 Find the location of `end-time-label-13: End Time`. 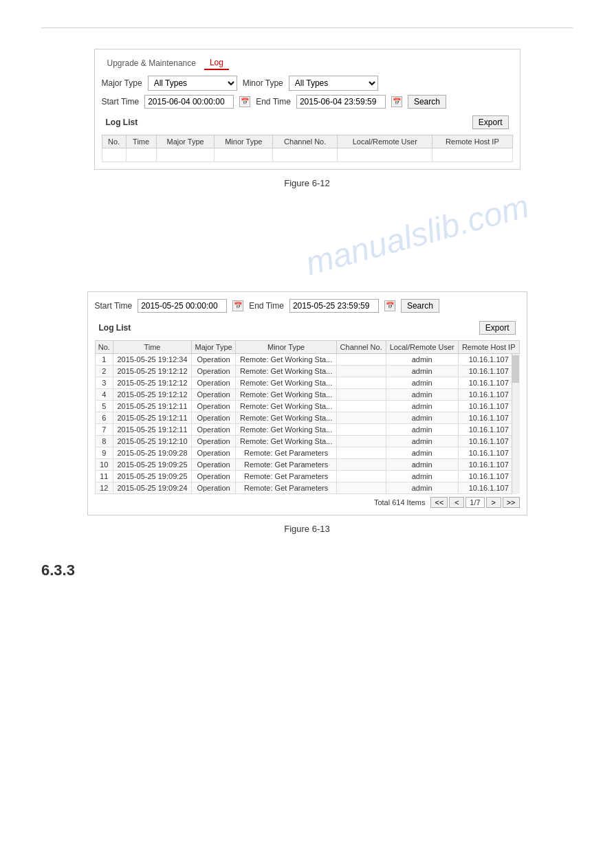

end-time-label-13: End Time is located at coordinates (267, 306).